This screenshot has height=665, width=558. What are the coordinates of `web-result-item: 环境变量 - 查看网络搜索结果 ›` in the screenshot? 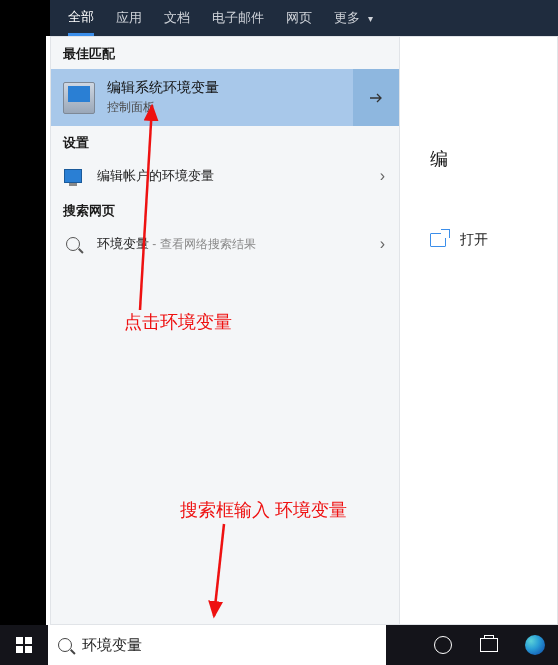 It's located at (225, 244).